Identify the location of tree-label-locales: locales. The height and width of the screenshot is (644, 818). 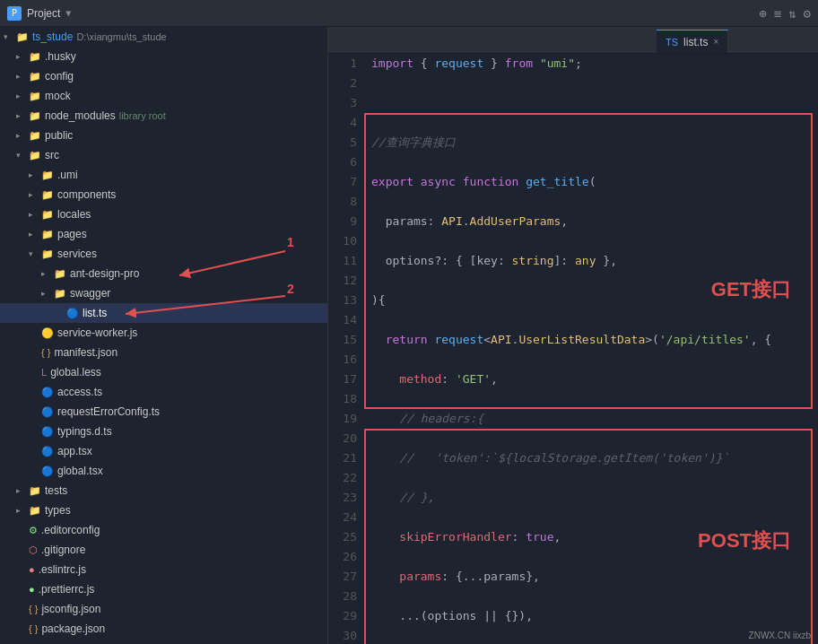
(74, 214).